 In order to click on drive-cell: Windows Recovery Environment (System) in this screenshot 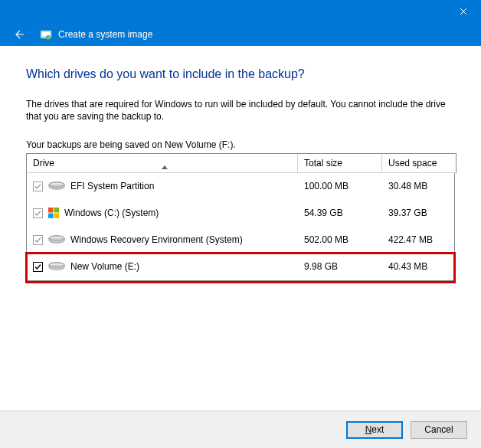, I will do `click(162, 240)`.